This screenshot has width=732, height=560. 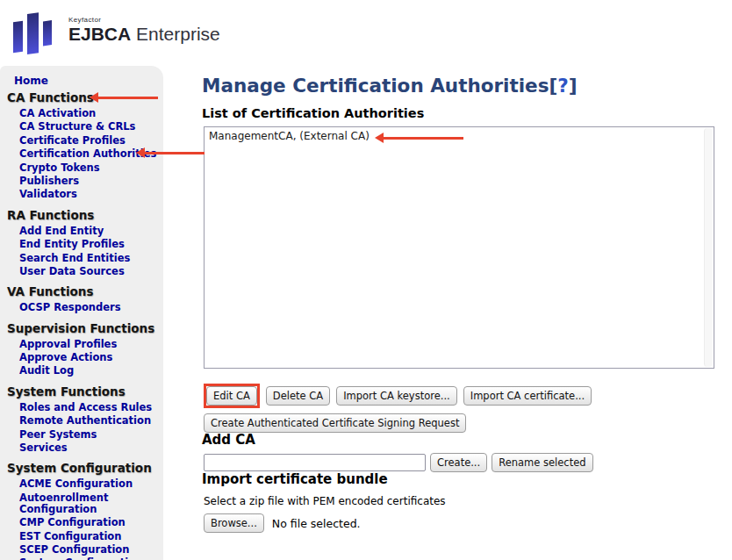 I want to click on sidebar-section-va-functions: VA Functions, so click(x=82, y=291).